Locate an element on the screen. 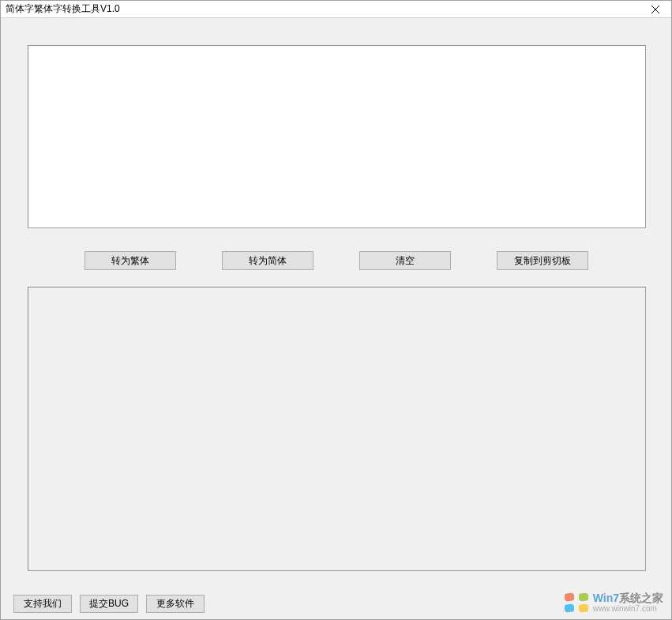 This screenshot has width=672, height=620. convert-to-simplified-button: 转为简体 is located at coordinates (268, 261).